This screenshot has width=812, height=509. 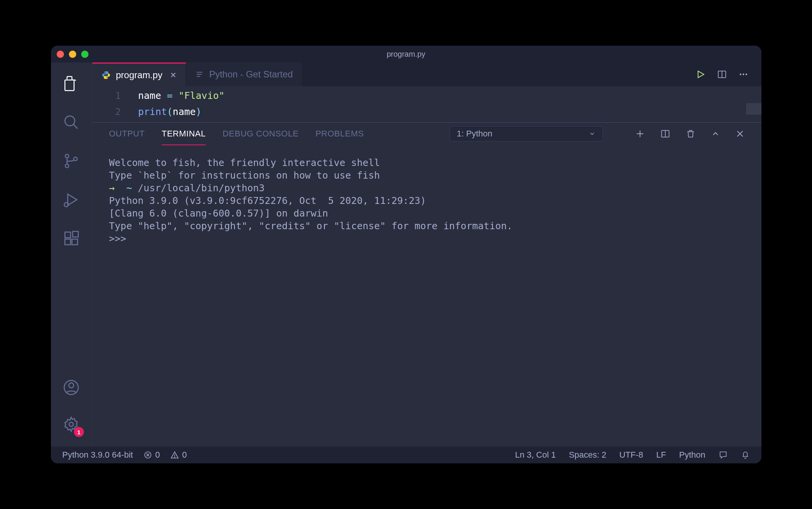 What do you see at coordinates (427, 134) in the screenshot?
I see `panel-tabs: OUTPUT TERMINAL DEBUG CONSOLE PROBLEMS 1…` at bounding box center [427, 134].